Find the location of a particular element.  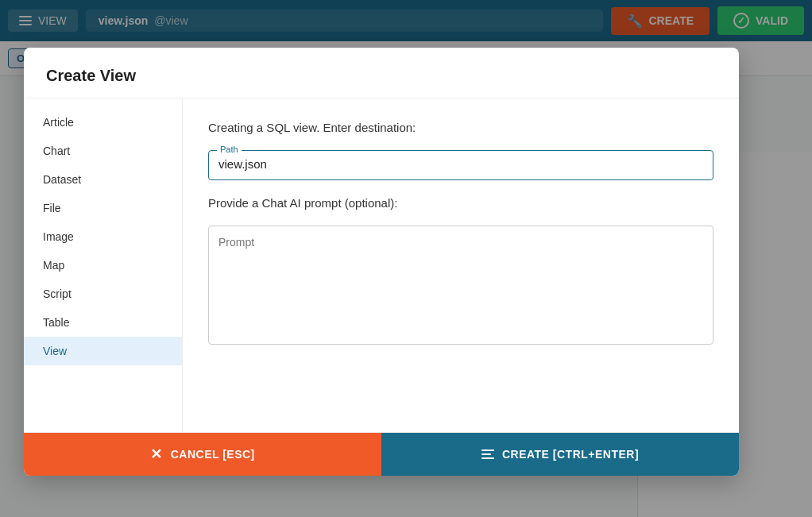

path-input-wrapper: Path is located at coordinates (461, 165).